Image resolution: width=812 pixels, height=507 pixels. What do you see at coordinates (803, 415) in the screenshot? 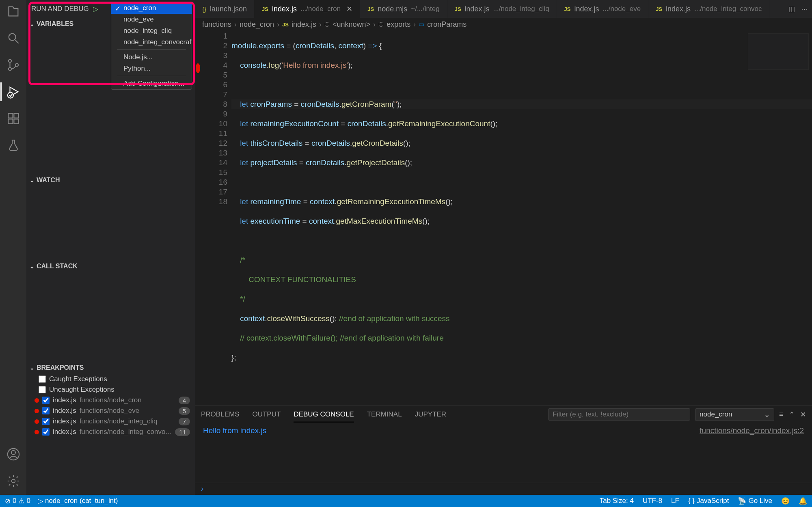
I see `close-panel-icon: ✕` at bounding box center [803, 415].